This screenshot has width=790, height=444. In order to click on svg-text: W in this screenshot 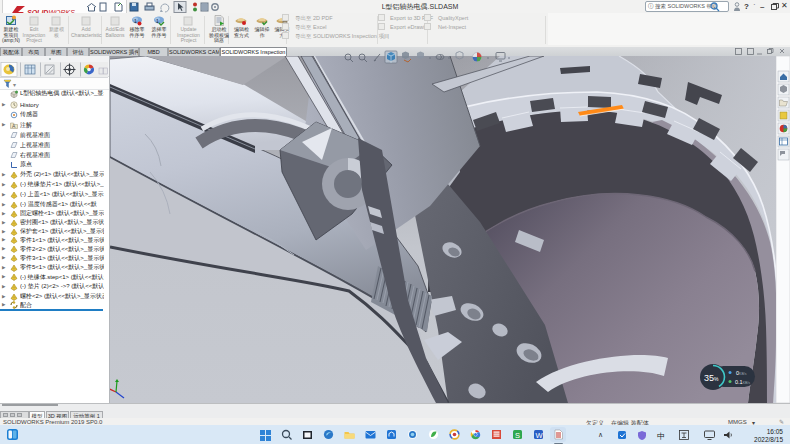, I will do `click(540, 436)`.